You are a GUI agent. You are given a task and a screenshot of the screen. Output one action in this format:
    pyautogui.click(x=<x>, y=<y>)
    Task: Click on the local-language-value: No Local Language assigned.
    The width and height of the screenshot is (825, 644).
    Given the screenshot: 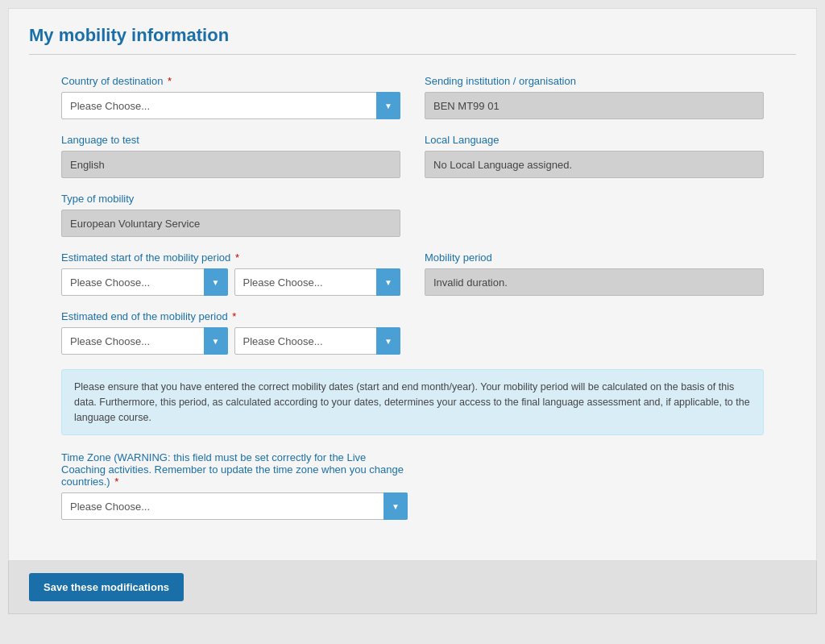 What is the action you would take?
    pyautogui.click(x=595, y=164)
    